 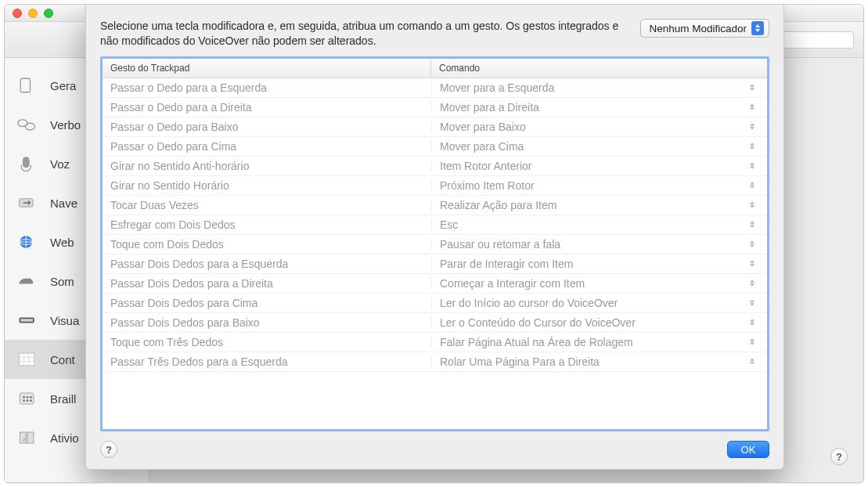 What do you see at coordinates (435, 362) in the screenshot?
I see `table-row: Passar Três Dedos para a EsquerdaRolar U…` at bounding box center [435, 362].